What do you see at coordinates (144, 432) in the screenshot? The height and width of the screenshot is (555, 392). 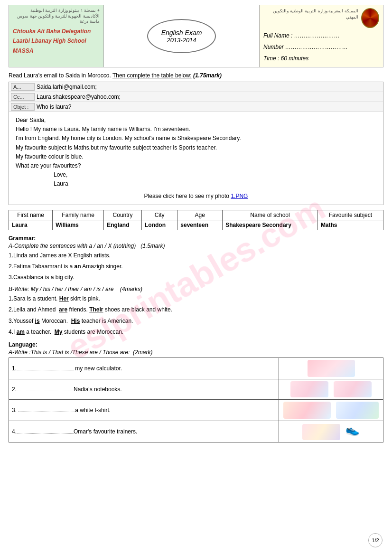 I see `lang-cell-text4: 4.Omar's favourite trainers.` at bounding box center [144, 432].